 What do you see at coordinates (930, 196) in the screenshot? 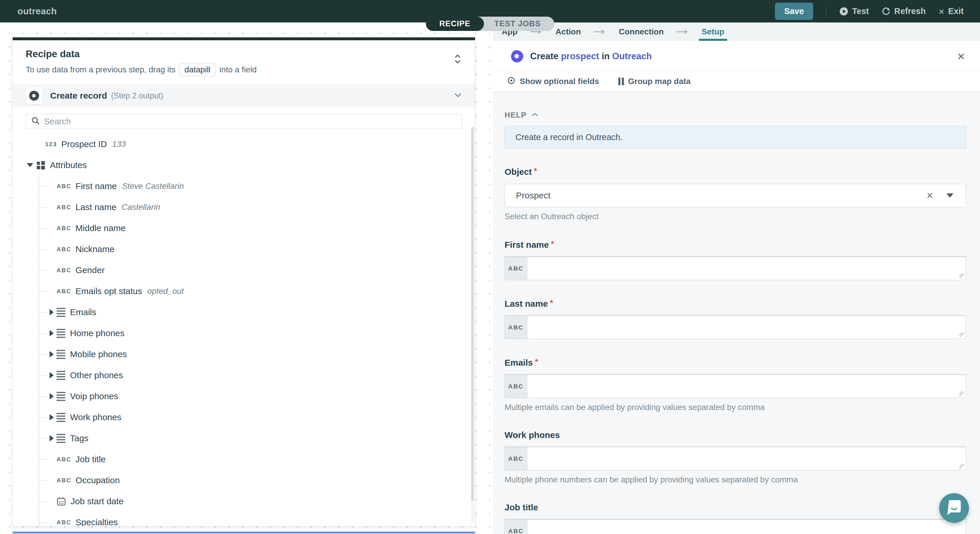
I see `clear-selection-icon: ×` at bounding box center [930, 196].